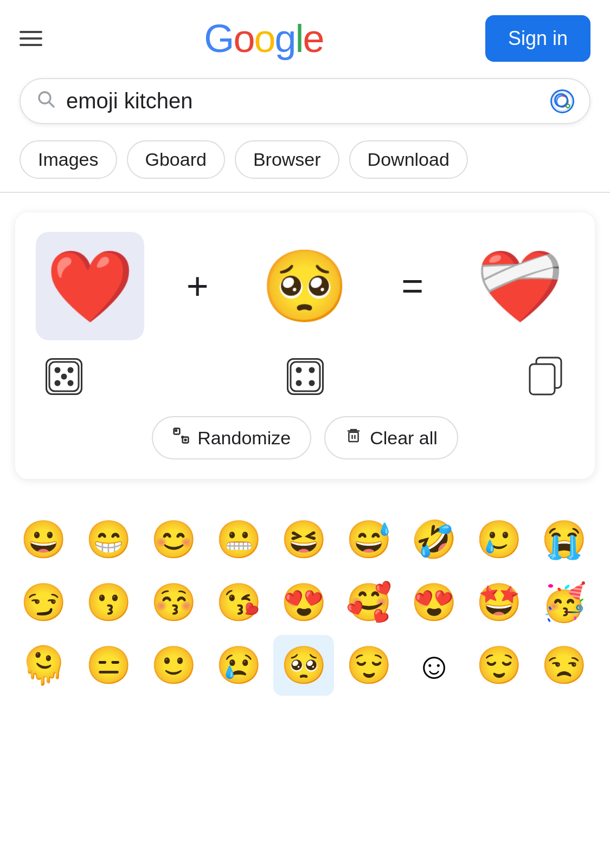 The width and height of the screenshot is (610, 868). What do you see at coordinates (305, 286) in the screenshot?
I see `emoji-equation: ❤️ + 🥺 = ❤️‍🩹` at bounding box center [305, 286].